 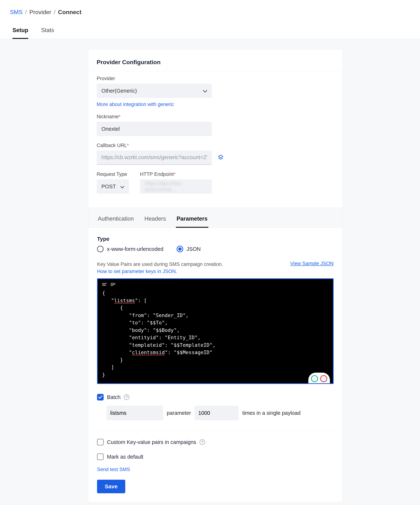 What do you see at coordinates (324, 379) in the screenshot?
I see `error-indicator-icon` at bounding box center [324, 379].